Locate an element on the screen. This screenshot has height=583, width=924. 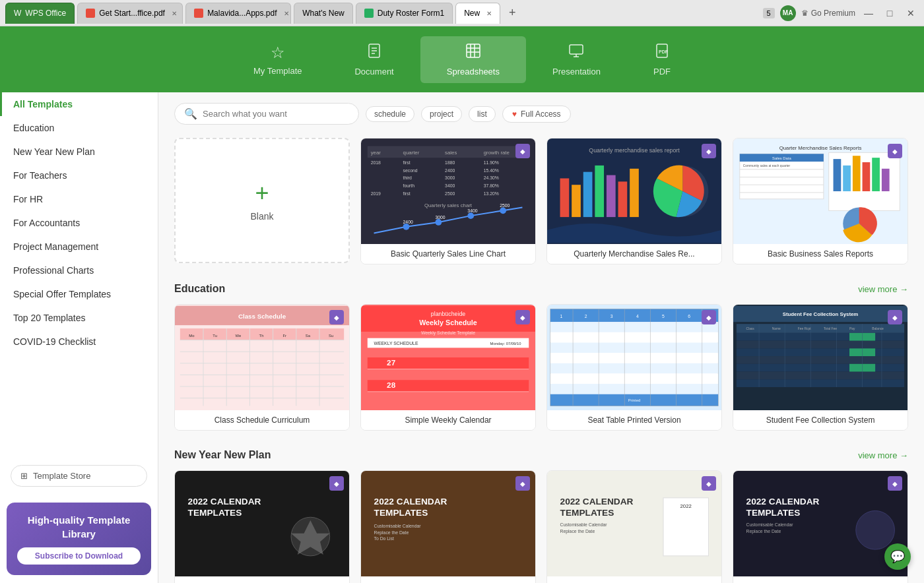
svg-text: Balance is located at coordinates (878, 328).